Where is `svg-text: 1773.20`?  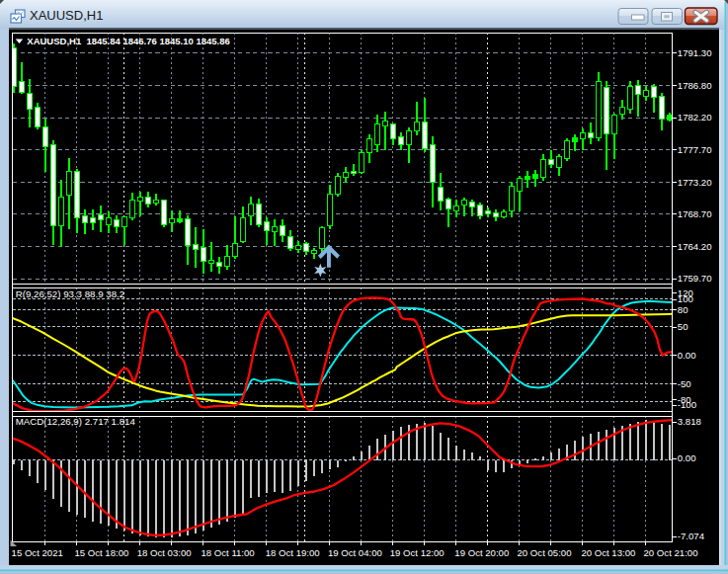
svg-text: 1773.20 is located at coordinates (695, 182).